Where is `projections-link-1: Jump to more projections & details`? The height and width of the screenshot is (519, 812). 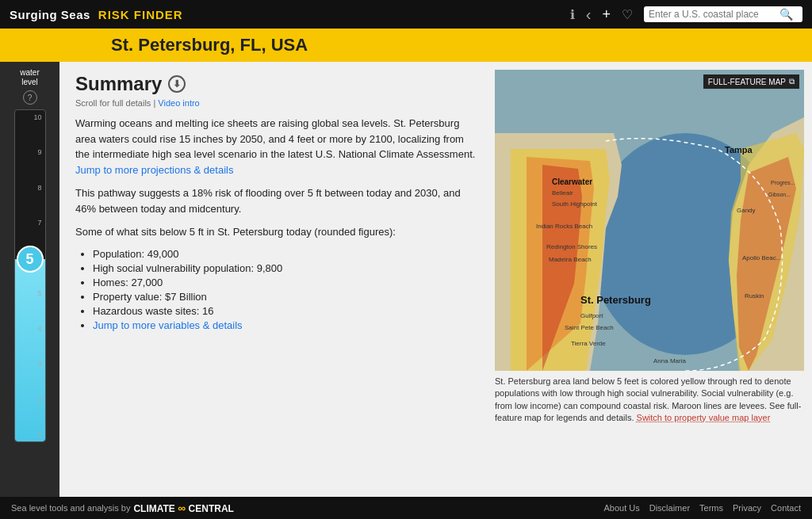 projections-link-1: Jump to more projections & details is located at coordinates (154, 170).